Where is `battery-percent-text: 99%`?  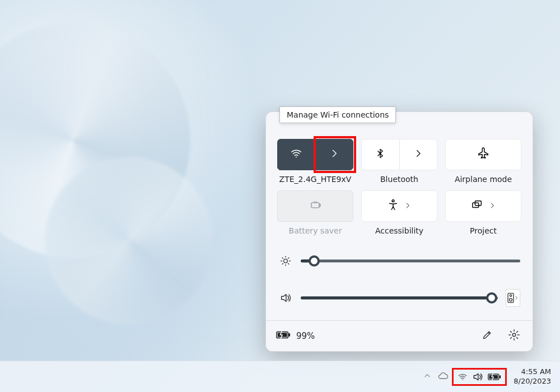 battery-percent-text: 99% is located at coordinates (306, 336).